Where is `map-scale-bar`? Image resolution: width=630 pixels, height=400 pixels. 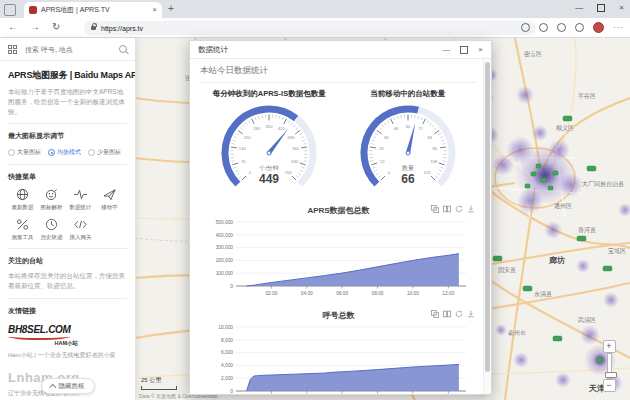
map-scale-bar is located at coordinates (159, 388).